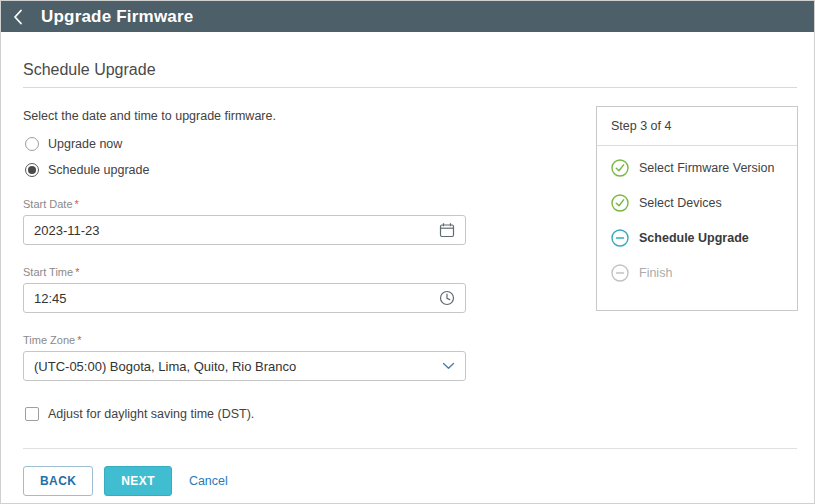  Describe the element at coordinates (126, 481) in the screenshot. I see `action-bar: BACK NEXT Cancel` at that location.